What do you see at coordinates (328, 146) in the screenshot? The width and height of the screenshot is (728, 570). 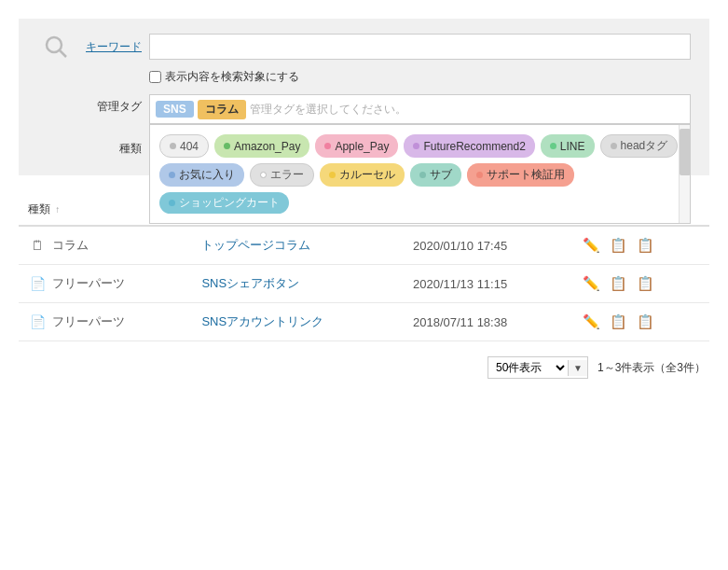 I see `dtag-applepay-dot` at bounding box center [328, 146].